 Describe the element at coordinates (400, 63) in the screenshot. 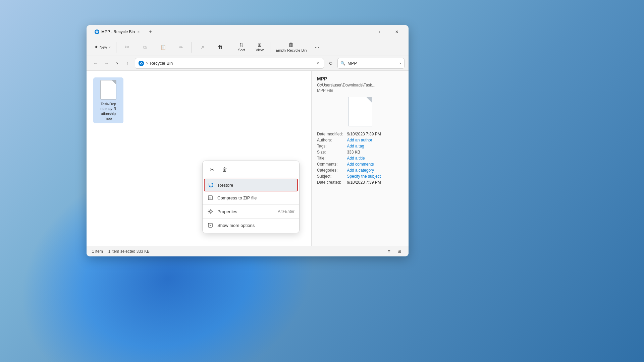

I see `search-clear-button: ×` at that location.